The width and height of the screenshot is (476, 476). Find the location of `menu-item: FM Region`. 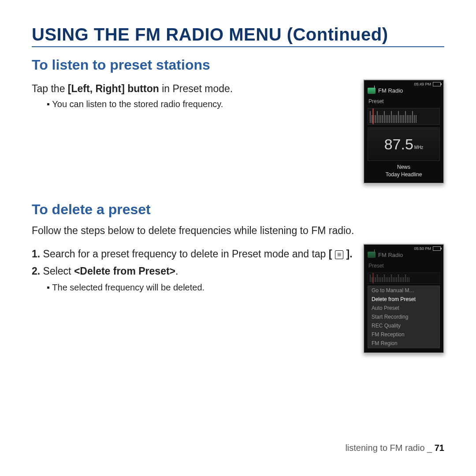

menu-item: FM Region is located at coordinates (404, 343).